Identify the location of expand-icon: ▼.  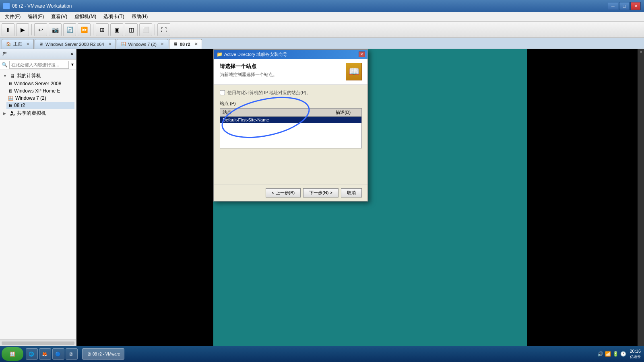
(6, 76).